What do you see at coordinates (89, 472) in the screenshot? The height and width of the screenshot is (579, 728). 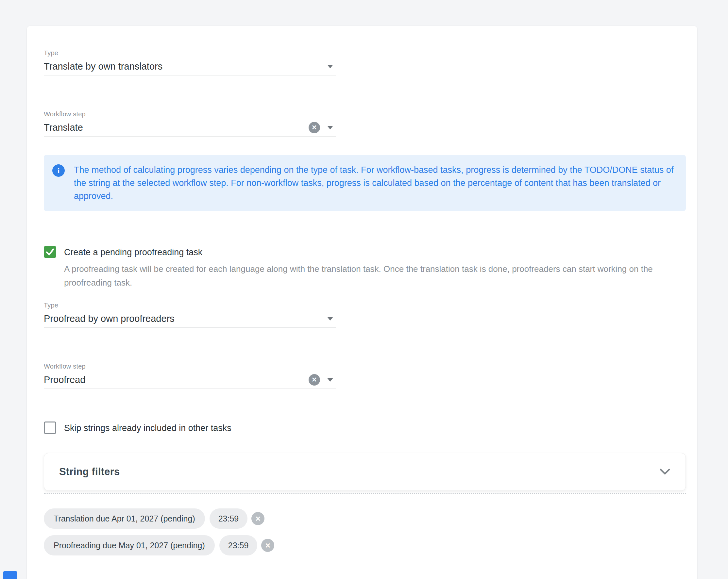 I see `string-filters-title: String filters` at bounding box center [89, 472].